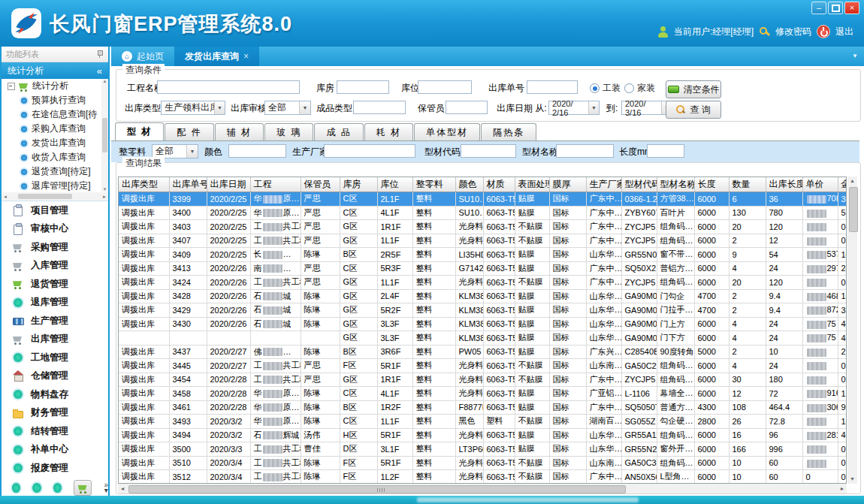 This screenshot has width=864, height=504. Describe the element at coordinates (482, 352) in the screenshot. I see `table-row: 调拨出库34372020/2/27佛…陈琳B区3R6F整料PW056063-T5…` at that location.